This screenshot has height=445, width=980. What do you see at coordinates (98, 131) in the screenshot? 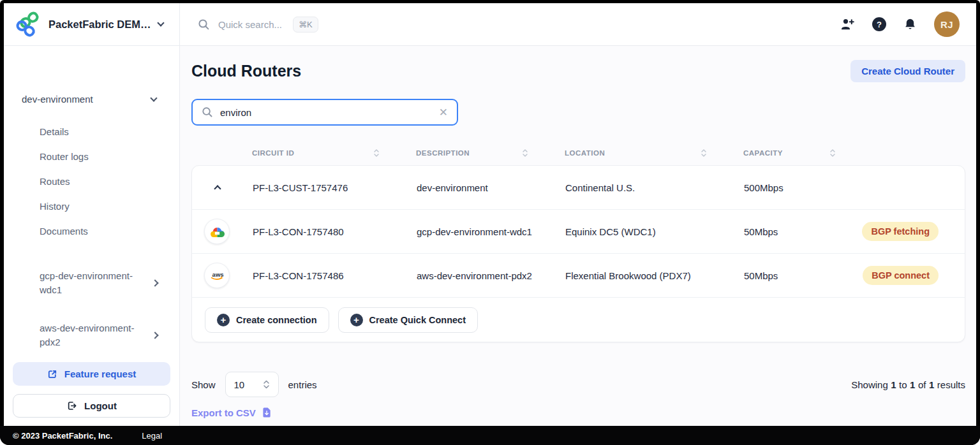
I see `sidebar-item-details: Details` at bounding box center [98, 131].